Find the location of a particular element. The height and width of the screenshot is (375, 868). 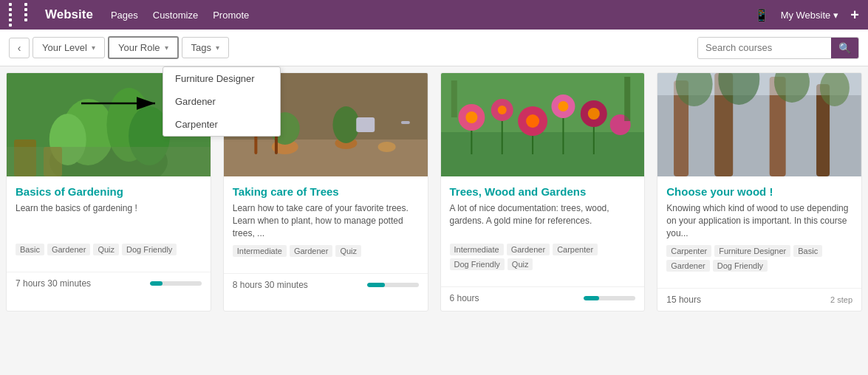

course-tags-1: Basic Gardener Quiz Dog Friendly is located at coordinates (109, 250).